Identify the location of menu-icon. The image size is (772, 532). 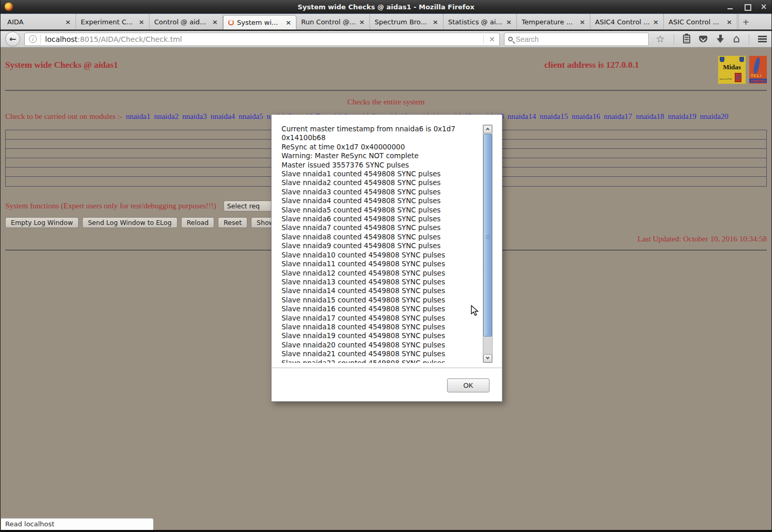
(763, 39).